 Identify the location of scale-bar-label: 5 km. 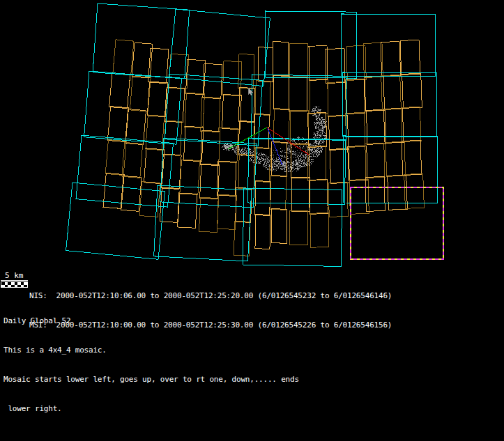
(14, 276).